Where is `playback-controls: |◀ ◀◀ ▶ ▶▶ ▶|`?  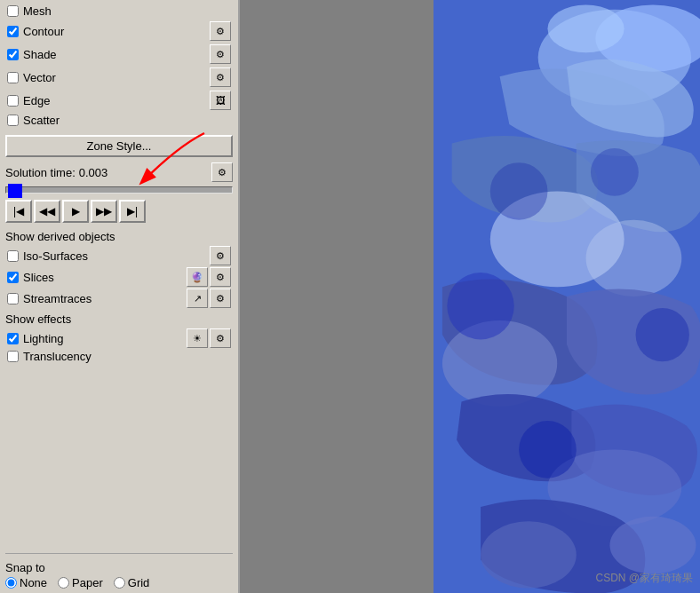 playback-controls: |◀ ◀◀ ▶ ▶▶ ▶| is located at coordinates (119, 211).